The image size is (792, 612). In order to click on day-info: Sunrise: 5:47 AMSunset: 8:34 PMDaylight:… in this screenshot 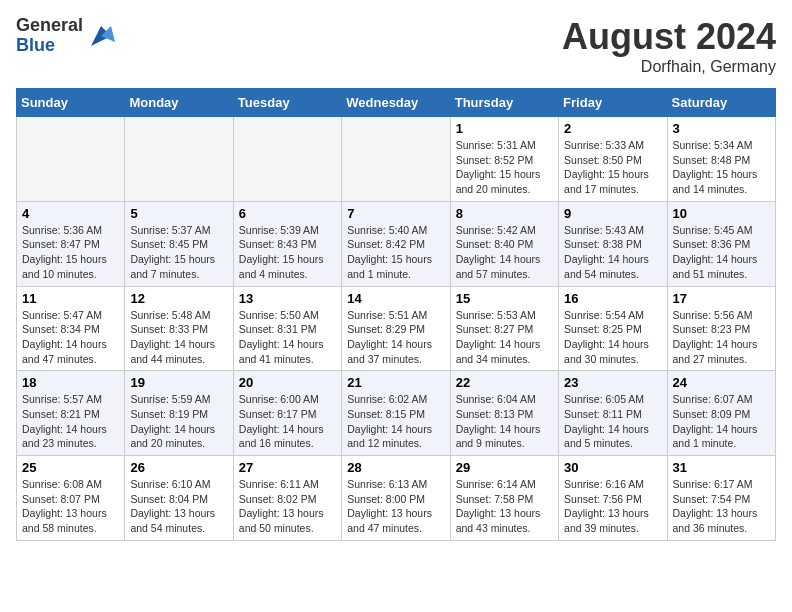, I will do `click(70, 338)`.